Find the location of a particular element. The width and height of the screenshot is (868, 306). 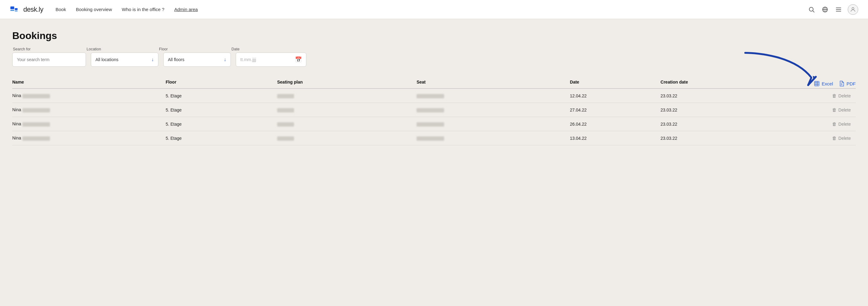

col-header-creation-date: Creation date is located at coordinates (723, 82).